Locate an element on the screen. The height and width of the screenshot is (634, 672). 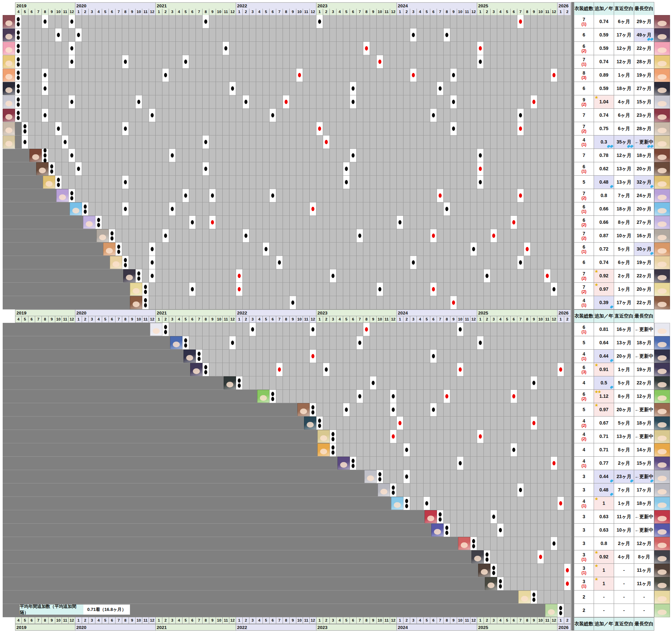
stats-recent-gap: 5ヶ月 is located at coordinates (624, 423).